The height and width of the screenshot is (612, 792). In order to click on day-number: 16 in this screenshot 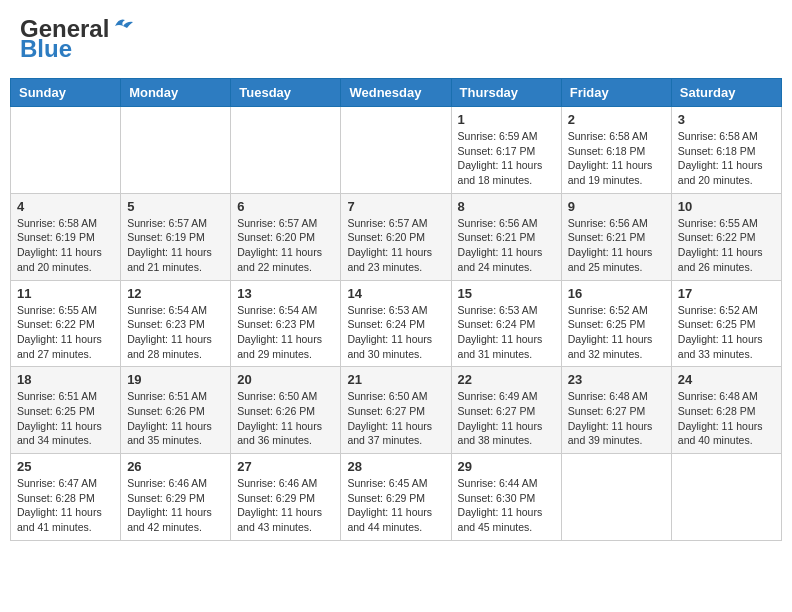, I will do `click(616, 294)`.